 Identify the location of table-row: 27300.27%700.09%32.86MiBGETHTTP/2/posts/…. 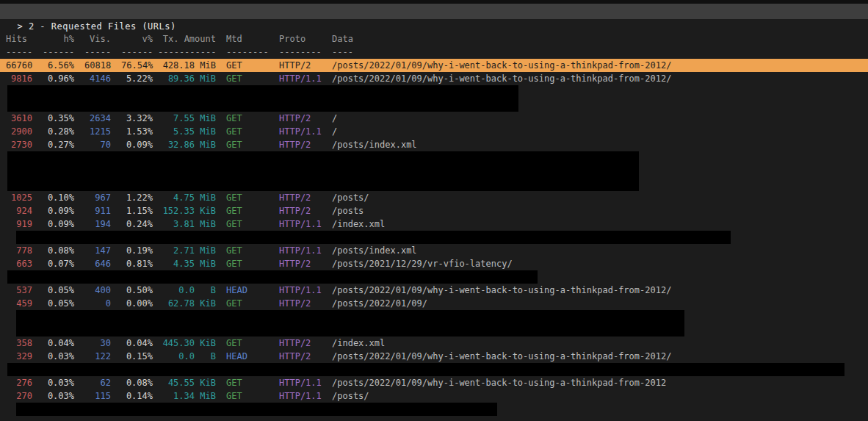
(434, 145).